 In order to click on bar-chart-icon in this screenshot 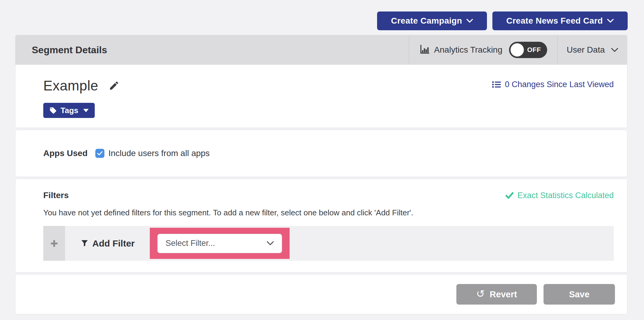, I will do `click(425, 50)`.